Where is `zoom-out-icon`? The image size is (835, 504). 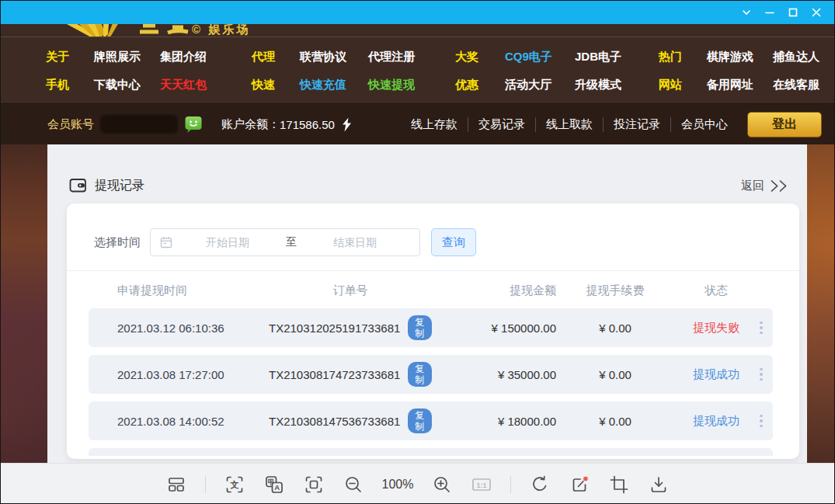 zoom-out-icon is located at coordinates (353, 485).